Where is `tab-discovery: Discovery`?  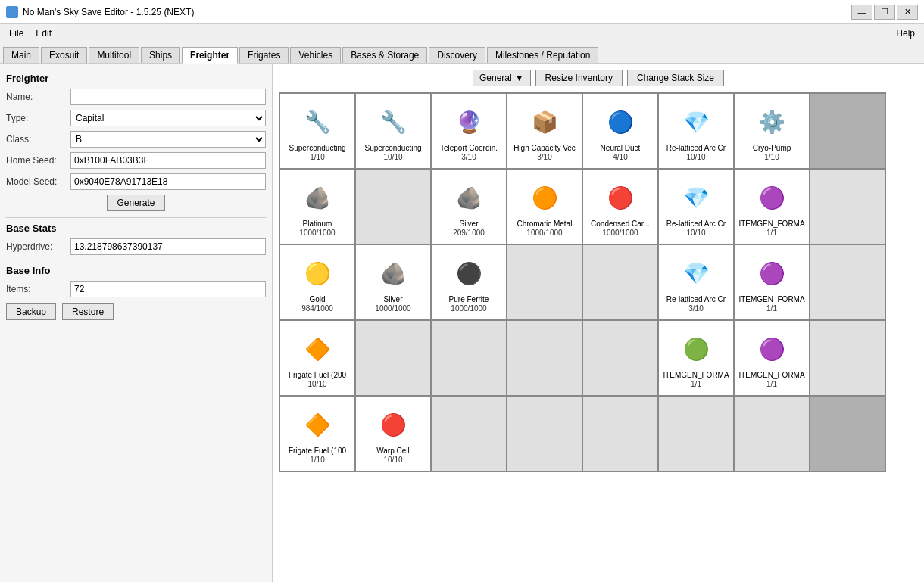
tab-discovery: Discovery is located at coordinates (457, 54).